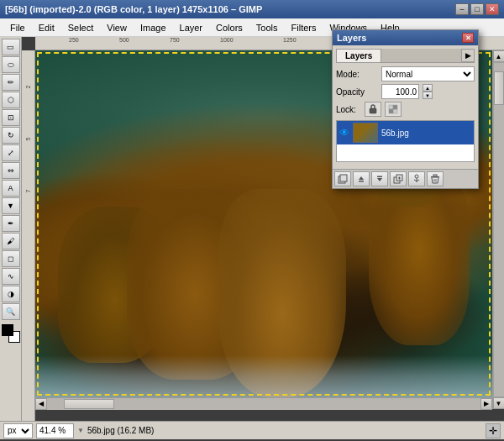 The width and height of the screenshot is (504, 441). I want to click on scroll-left-button: ◀, so click(41, 404).